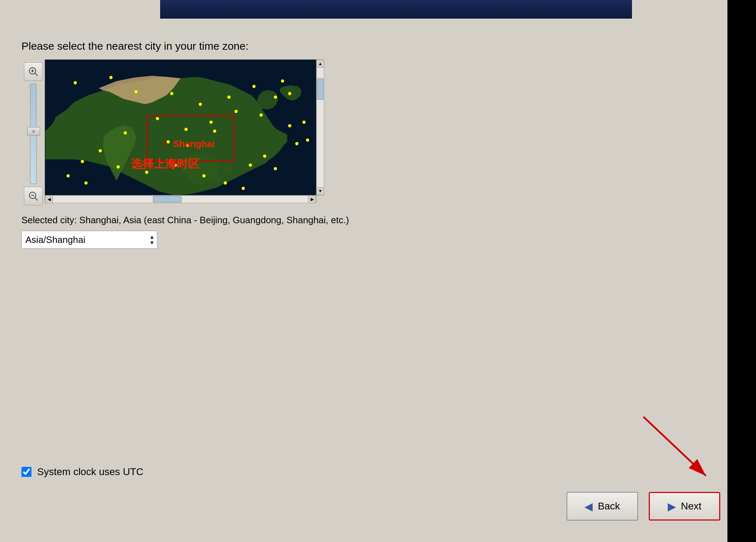 The height and width of the screenshot is (542, 756). What do you see at coordinates (320, 127) in the screenshot?
I see `scroll-track-v` at bounding box center [320, 127].